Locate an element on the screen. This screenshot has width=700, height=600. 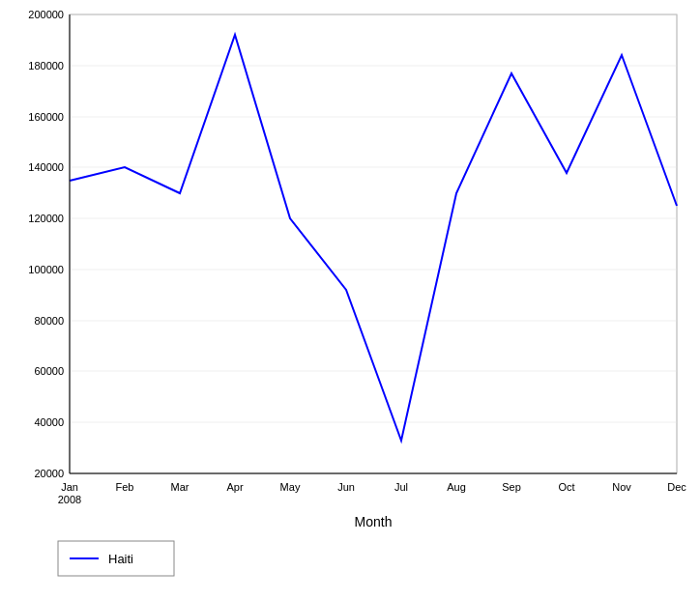
x-tick-jan: Jan is located at coordinates (70, 487).